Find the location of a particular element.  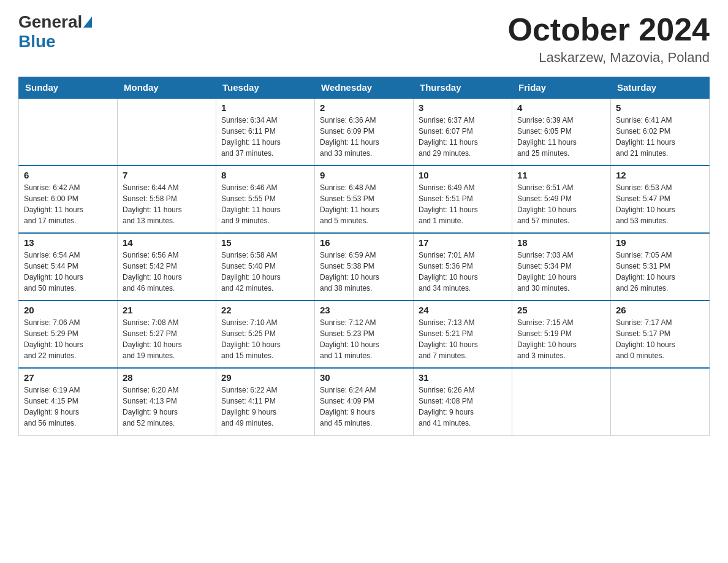

calendar-cell: 6Sunrise: 6:42 AM Sunset: 6:00 PM Daylig… is located at coordinates (69, 199).